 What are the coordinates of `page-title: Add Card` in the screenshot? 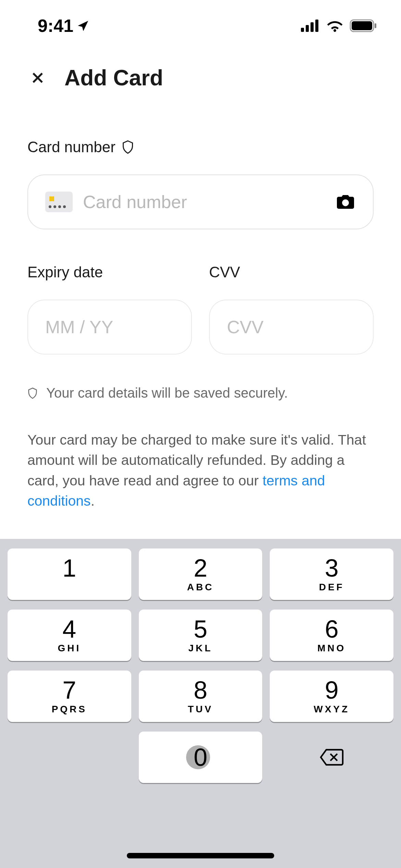 It's located at (114, 78).